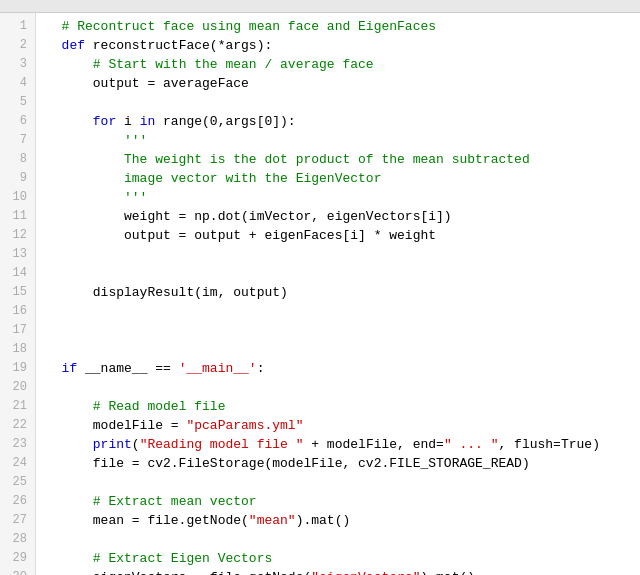 The width and height of the screenshot is (640, 575). Describe the element at coordinates (338, 572) in the screenshot. I see `code-line: eigenVectors = file.getNode("eigenVector…` at that location.